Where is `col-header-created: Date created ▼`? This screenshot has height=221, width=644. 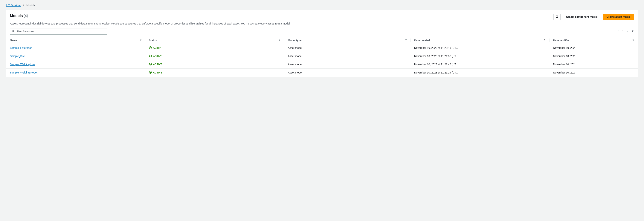 col-header-created: Date created ▼ is located at coordinates (480, 40).